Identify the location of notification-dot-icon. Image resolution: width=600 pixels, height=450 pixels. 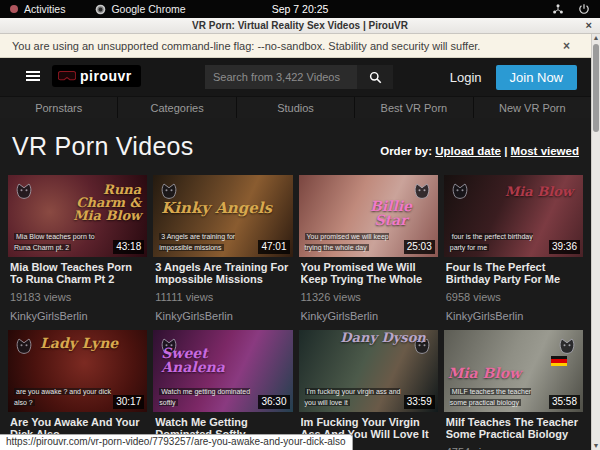
(14, 9).